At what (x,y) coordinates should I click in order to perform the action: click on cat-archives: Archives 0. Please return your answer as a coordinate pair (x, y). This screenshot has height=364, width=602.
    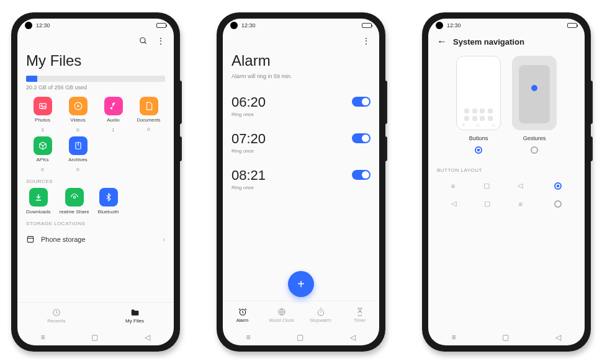
    Looking at the image, I should click on (78, 154).